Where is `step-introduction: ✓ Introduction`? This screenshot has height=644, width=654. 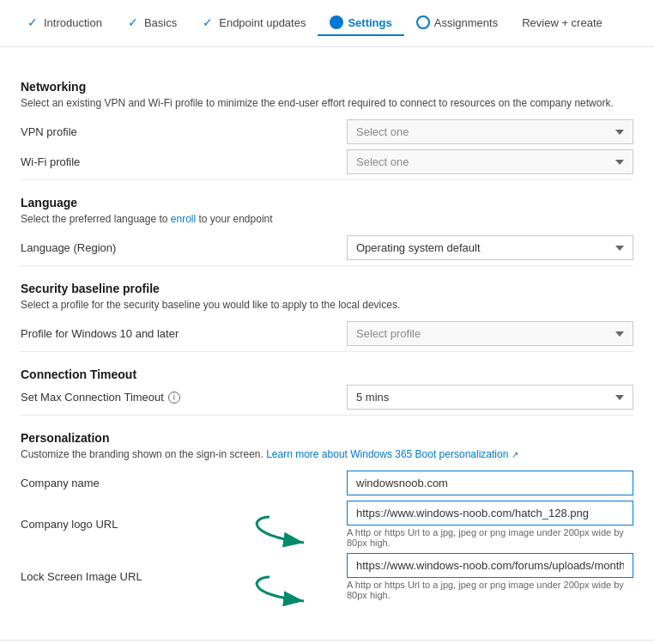
step-introduction: ✓ Introduction is located at coordinates (64, 23).